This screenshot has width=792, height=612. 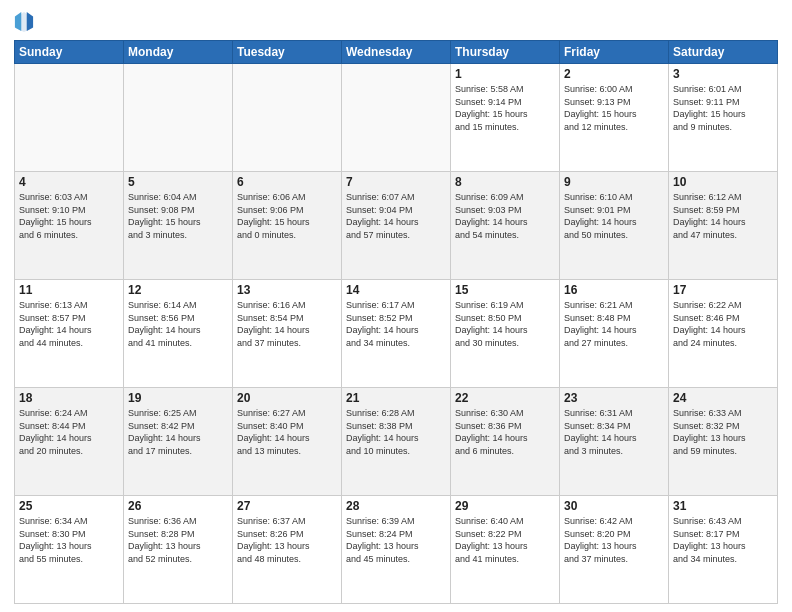 I want to click on day-number: 7, so click(x=396, y=182).